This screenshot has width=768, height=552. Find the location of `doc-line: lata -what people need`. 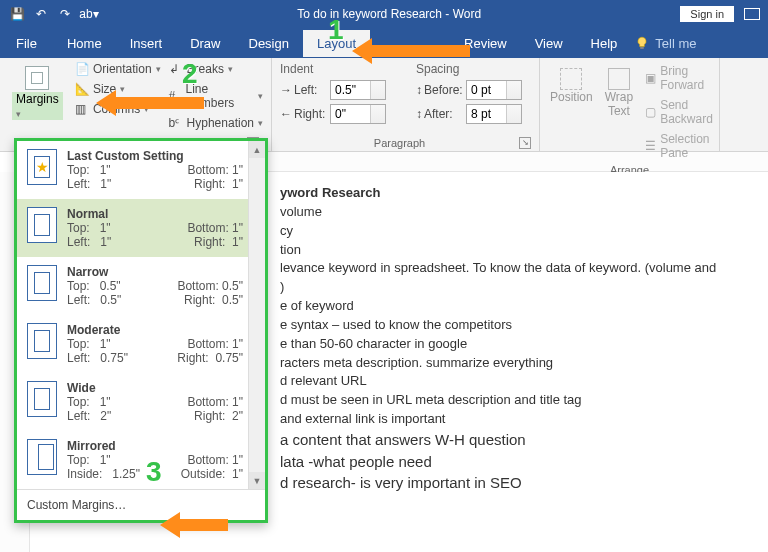

doc-line: lata -what people need is located at coordinates (498, 462).